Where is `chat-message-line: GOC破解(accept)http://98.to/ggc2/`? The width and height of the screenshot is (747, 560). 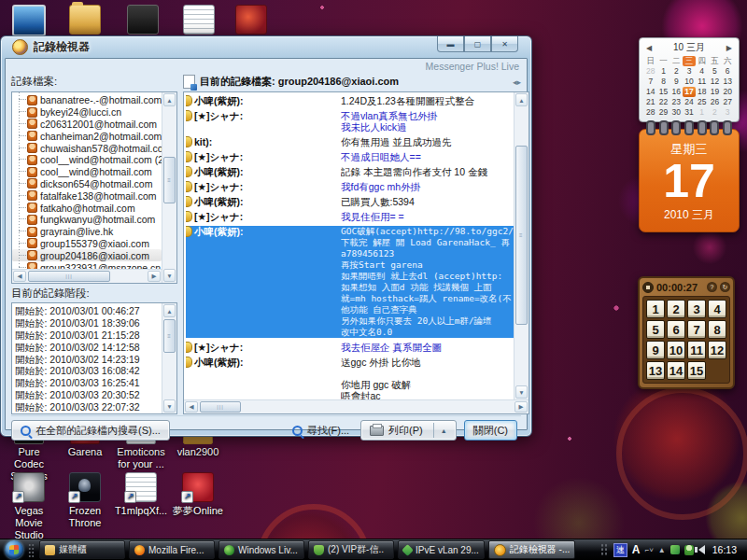 chat-message-line: GOC破解(accept)http://98.to/ggc2/ is located at coordinates (428, 231).